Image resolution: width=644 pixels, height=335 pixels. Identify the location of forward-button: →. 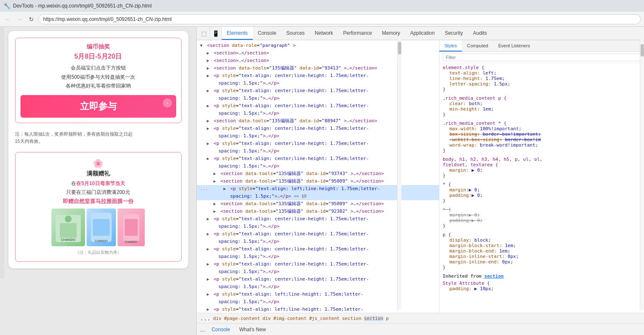
(20, 19).